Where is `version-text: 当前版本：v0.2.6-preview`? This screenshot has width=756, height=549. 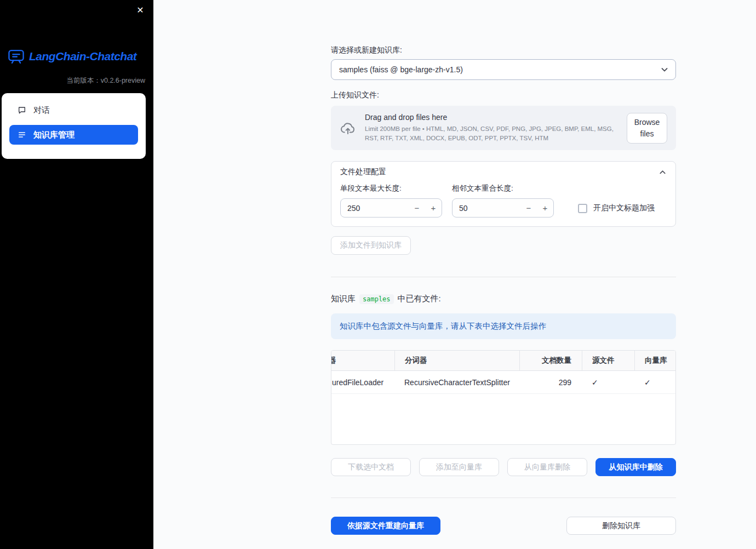 version-text: 当前版本：v0.2.6-preview is located at coordinates (106, 81).